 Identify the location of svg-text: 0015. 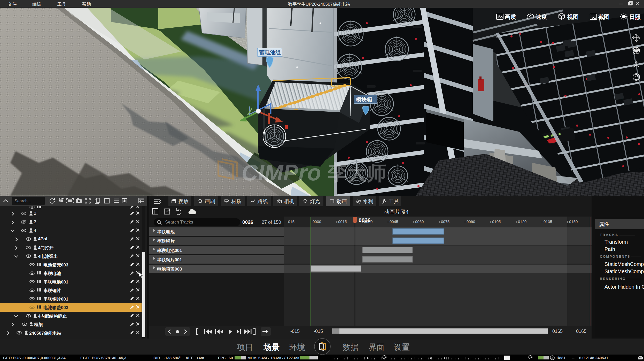
(343, 222).